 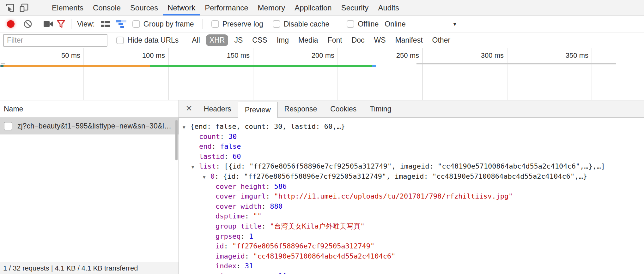 What do you see at coordinates (389, 8) in the screenshot?
I see `tab-audits: Audits` at bounding box center [389, 8].